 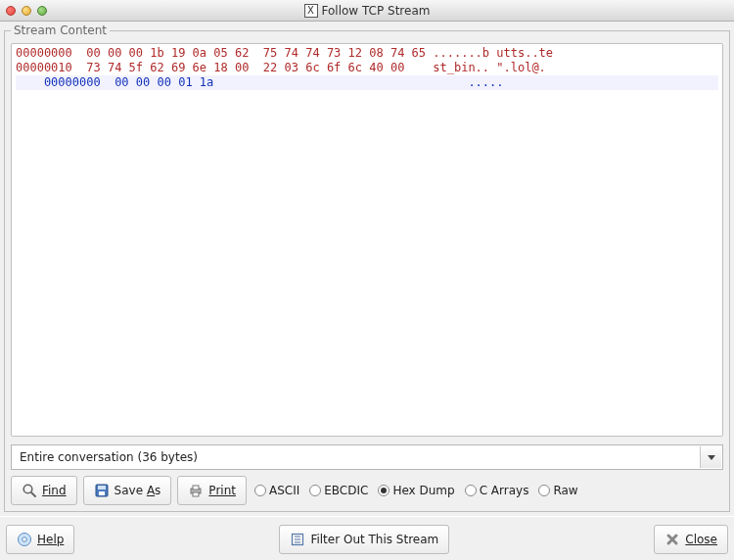 What do you see at coordinates (284, 53) in the screenshot?
I see `hex-line-red-1: 00000000 00 00 00 1b 19 0a 05 62 75 74 7…` at bounding box center [284, 53].